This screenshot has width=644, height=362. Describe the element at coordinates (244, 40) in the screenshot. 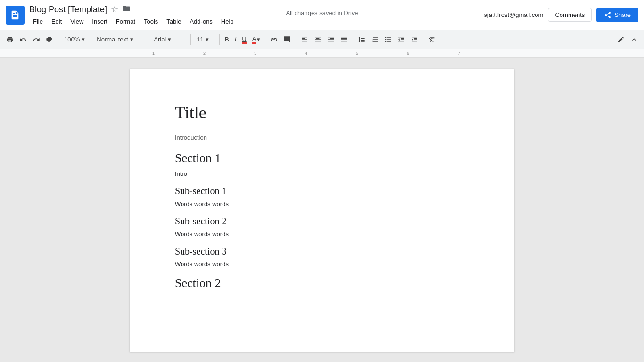

I see `underline-button: U` at that location.